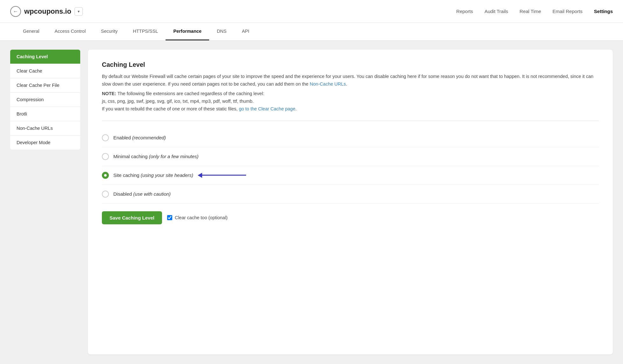 Image resolution: width=623 pixels, height=364 pixels. I want to click on tab-access-control: Access Control, so click(70, 32).